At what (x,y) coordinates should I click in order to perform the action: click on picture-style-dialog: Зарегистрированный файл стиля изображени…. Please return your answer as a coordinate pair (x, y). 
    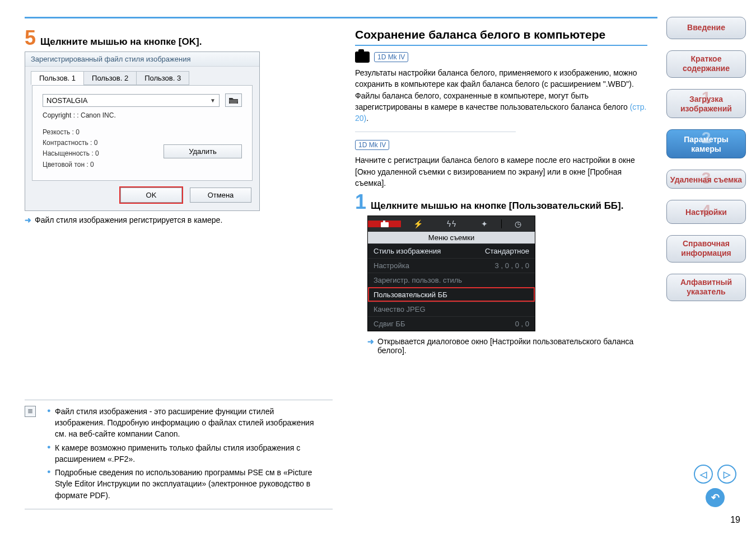
    Looking at the image, I should click on (142, 131).